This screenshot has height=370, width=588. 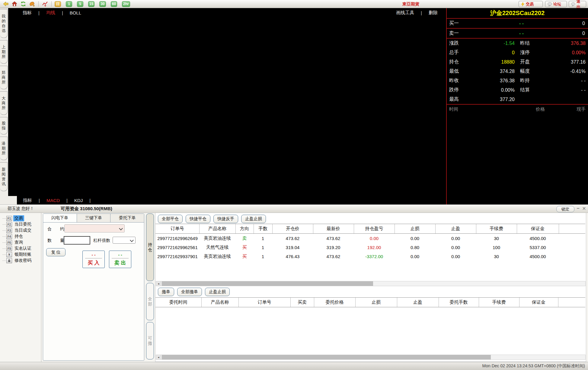 What do you see at coordinates (194, 292) in the screenshot?
I see `orders-toolbar: 撤单 全部撤单 止盈止损` at bounding box center [194, 292].